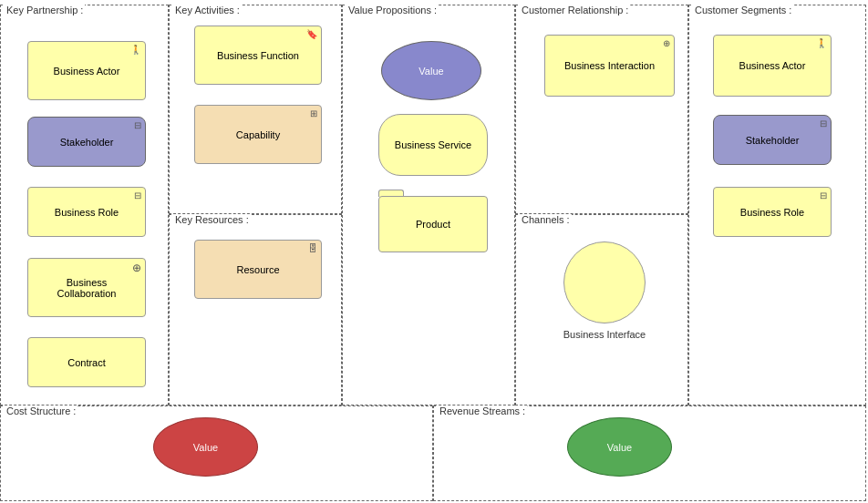 The width and height of the screenshot is (868, 503). I want to click on section-label-key-activities: Key Activities :, so click(208, 10).